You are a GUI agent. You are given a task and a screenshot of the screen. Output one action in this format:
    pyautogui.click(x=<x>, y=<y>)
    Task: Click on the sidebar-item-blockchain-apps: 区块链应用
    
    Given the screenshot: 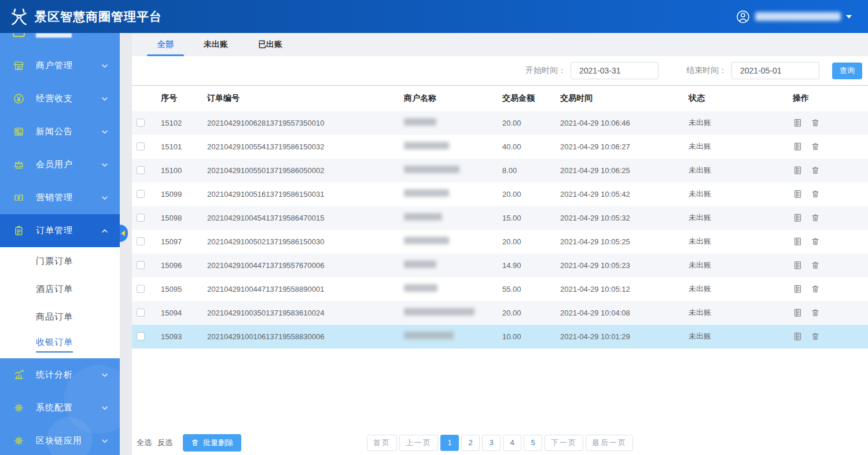 What is the action you would take?
    pyautogui.click(x=60, y=440)
    